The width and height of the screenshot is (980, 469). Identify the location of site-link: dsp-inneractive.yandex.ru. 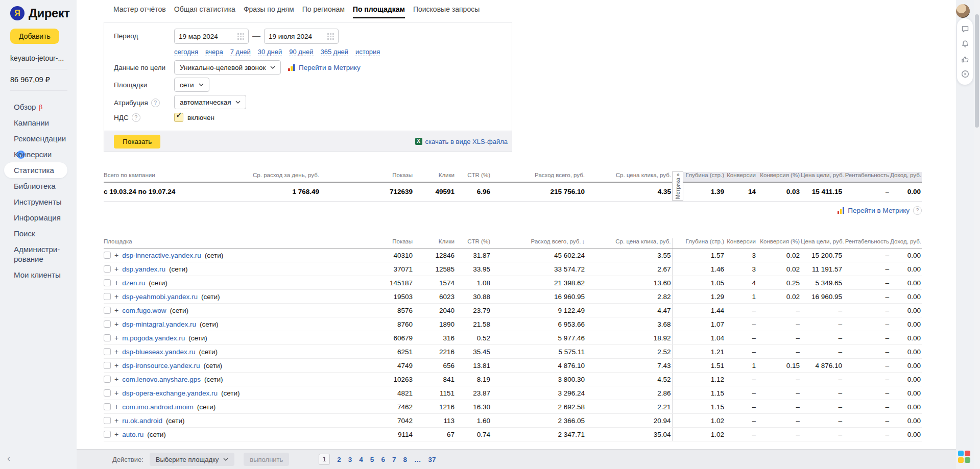
(161, 255).